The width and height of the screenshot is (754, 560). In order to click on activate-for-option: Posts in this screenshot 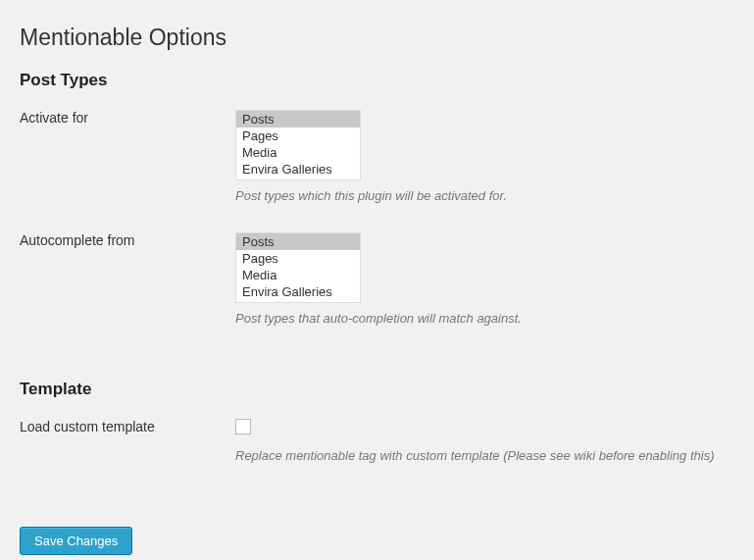, I will do `click(298, 120)`.